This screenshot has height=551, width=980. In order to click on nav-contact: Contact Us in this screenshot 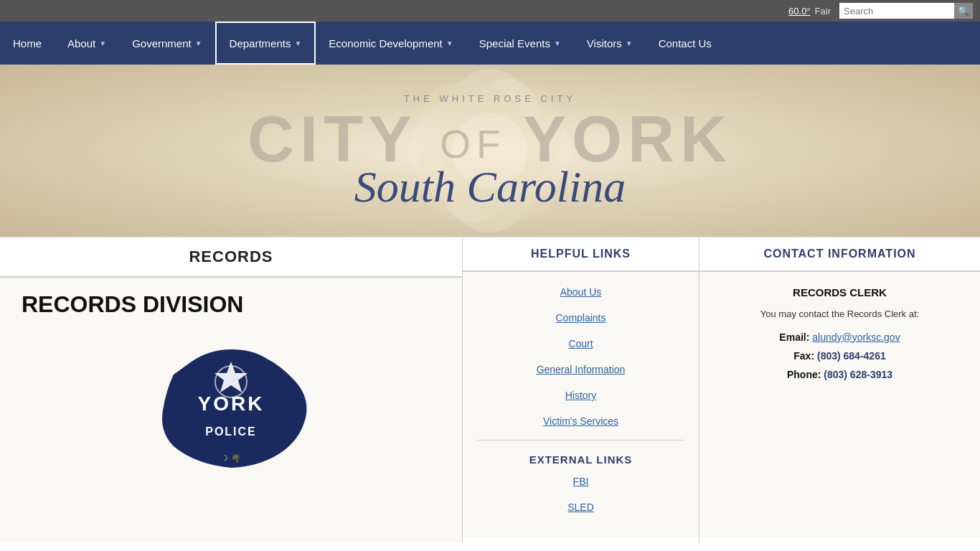, I will do `click(685, 43)`.